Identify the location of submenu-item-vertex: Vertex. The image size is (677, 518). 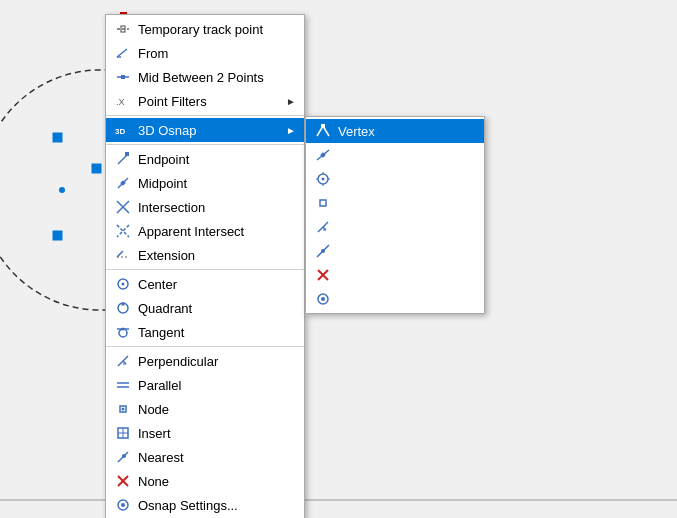
(395, 131).